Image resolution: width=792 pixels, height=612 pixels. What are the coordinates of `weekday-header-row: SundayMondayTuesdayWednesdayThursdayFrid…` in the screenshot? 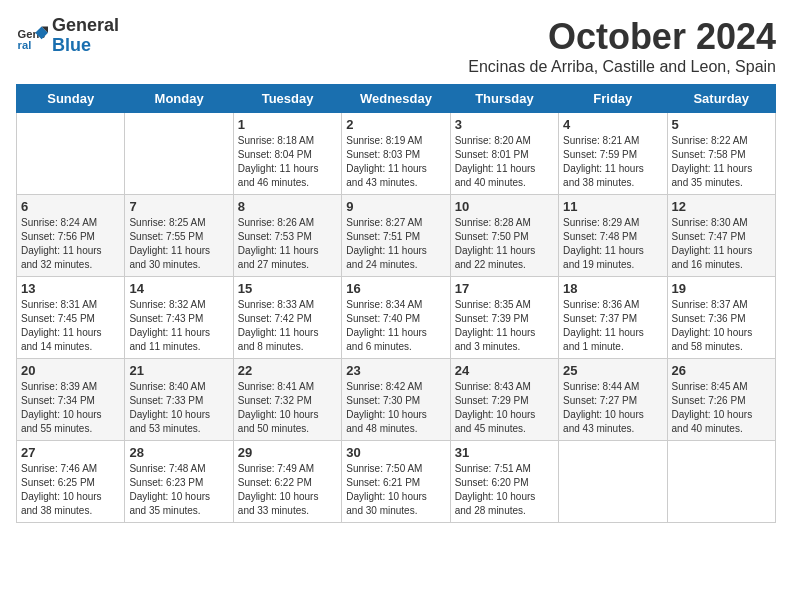 It's located at (396, 99).